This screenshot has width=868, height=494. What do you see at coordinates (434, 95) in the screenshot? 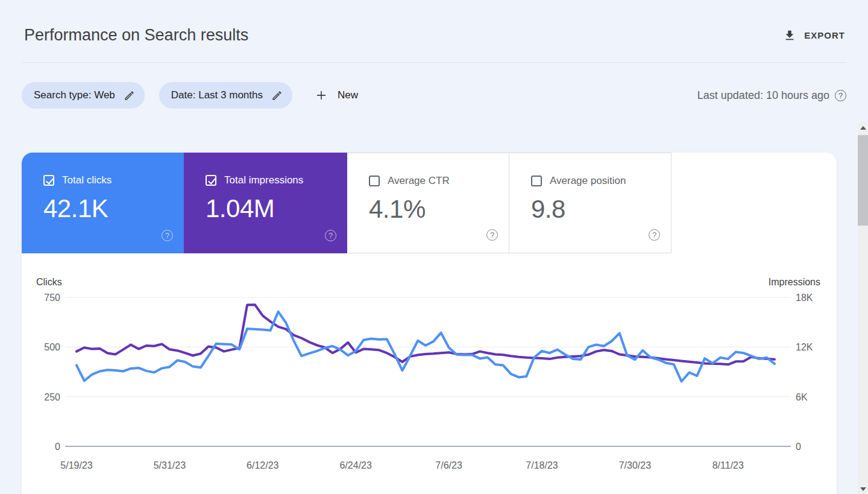
I see `filter-bar: Search type: Web Date: Last 3 months New…` at bounding box center [434, 95].